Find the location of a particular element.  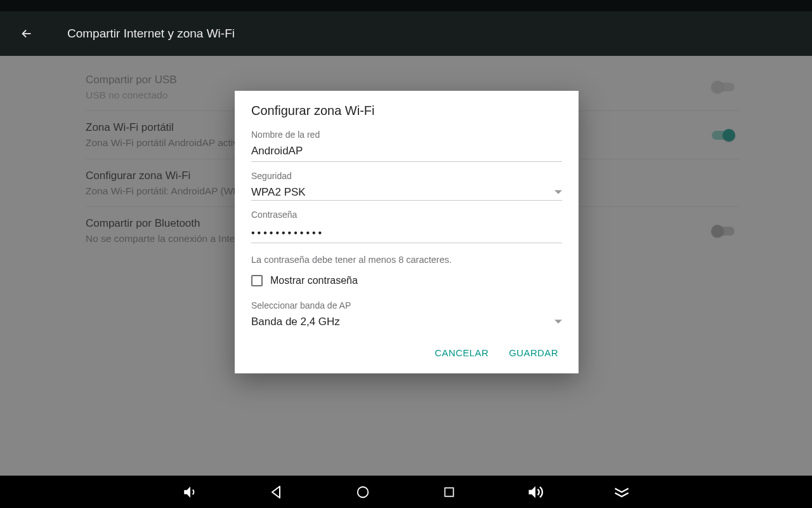

expand-nav-icon is located at coordinates (622, 492).